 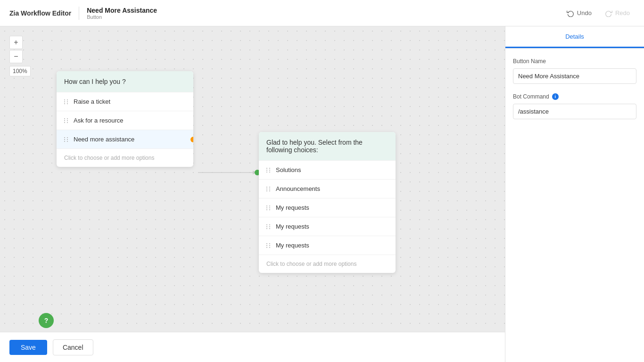 I want to click on node1-item-1: Ask for a resource, so click(x=125, y=120).